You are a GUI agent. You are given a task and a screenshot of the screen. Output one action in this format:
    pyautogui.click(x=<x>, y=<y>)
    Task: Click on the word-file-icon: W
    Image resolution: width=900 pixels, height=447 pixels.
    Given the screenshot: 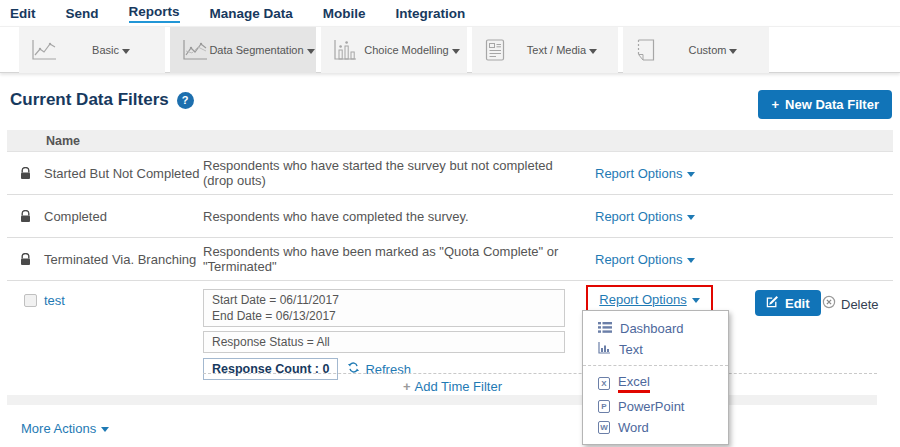 What is the action you would take?
    pyautogui.click(x=604, y=428)
    